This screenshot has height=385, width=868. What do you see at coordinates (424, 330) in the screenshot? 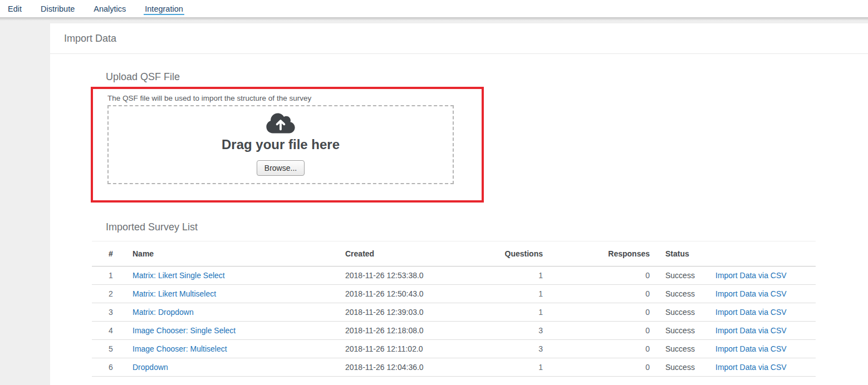
I see `row-created: 2018-11-26 12:18:08.0` at bounding box center [424, 330].